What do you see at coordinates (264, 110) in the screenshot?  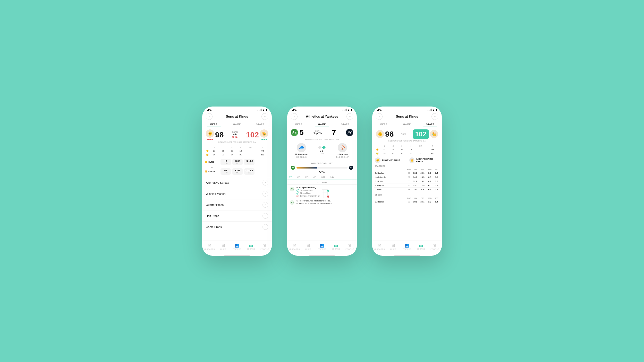 I see `wifi-icon-1: ▲` at bounding box center [264, 110].